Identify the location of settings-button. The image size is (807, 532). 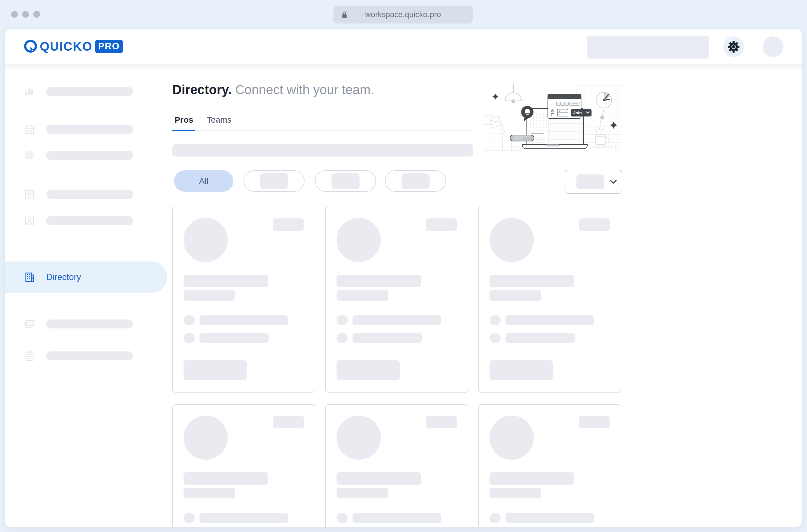
(733, 47).